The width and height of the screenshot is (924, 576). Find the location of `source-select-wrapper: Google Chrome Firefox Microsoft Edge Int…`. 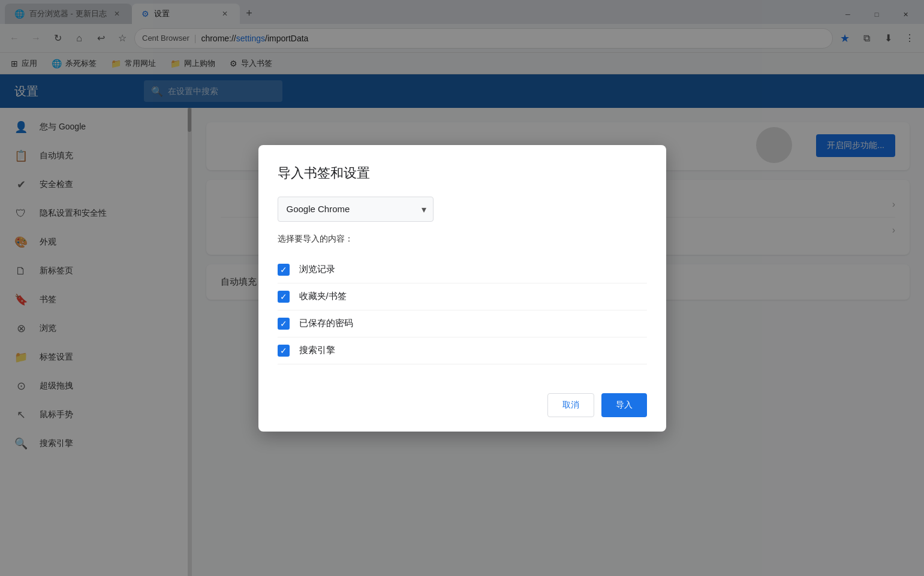

source-select-wrapper: Google Chrome Firefox Microsoft Edge Int… is located at coordinates (356, 209).